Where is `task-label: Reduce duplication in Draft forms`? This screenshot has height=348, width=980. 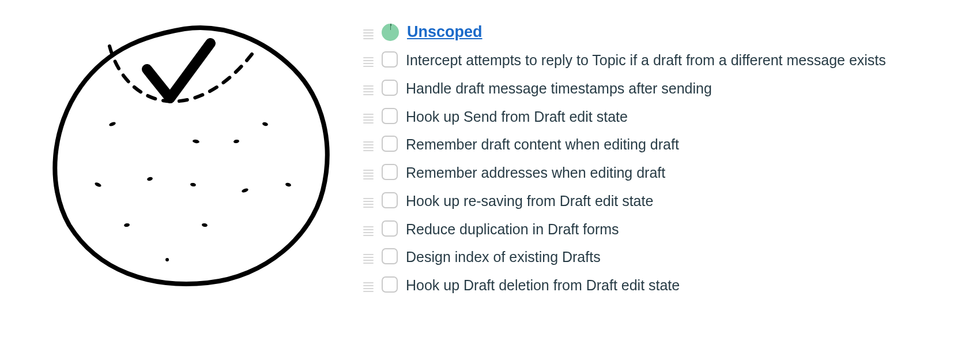
task-label: Reduce duplication in Draft forms is located at coordinates (512, 230).